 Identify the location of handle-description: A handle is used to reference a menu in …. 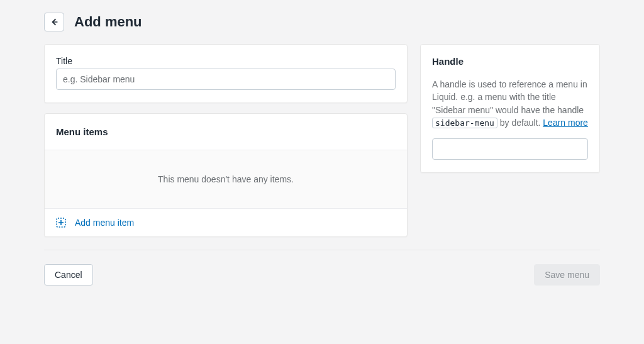
(510, 104).